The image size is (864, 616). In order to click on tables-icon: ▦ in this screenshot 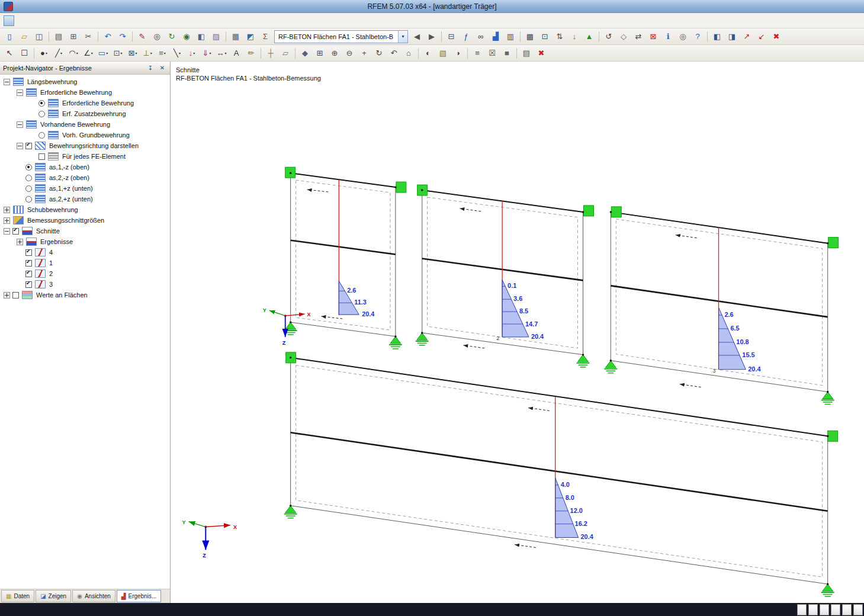, I will do `click(236, 37)`.